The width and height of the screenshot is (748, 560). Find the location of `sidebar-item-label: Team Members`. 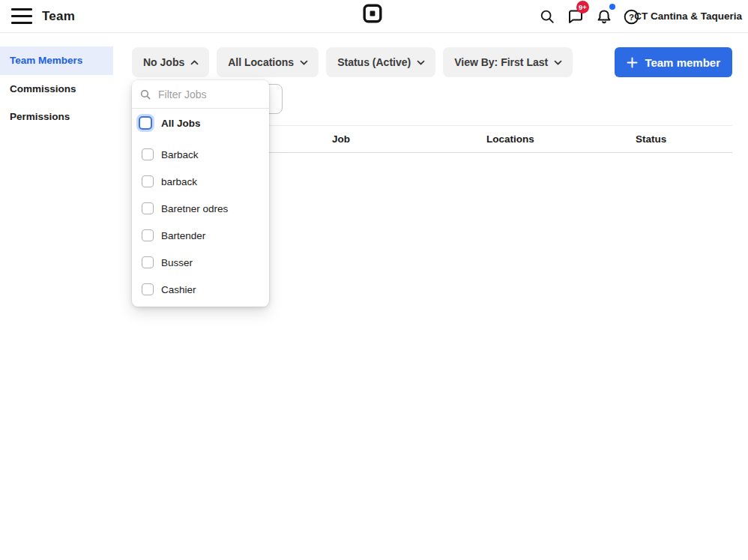

sidebar-item-label: Team Members is located at coordinates (46, 60).